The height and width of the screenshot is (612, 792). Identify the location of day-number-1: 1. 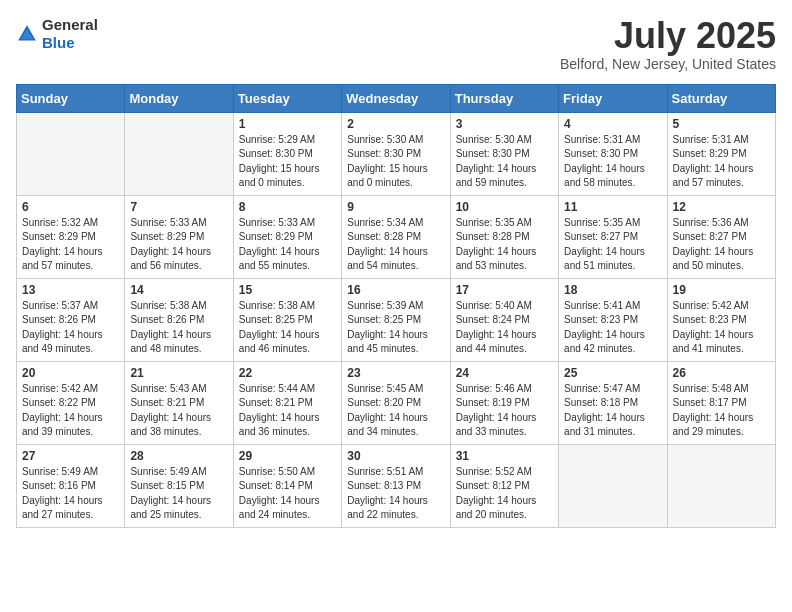
(288, 124).